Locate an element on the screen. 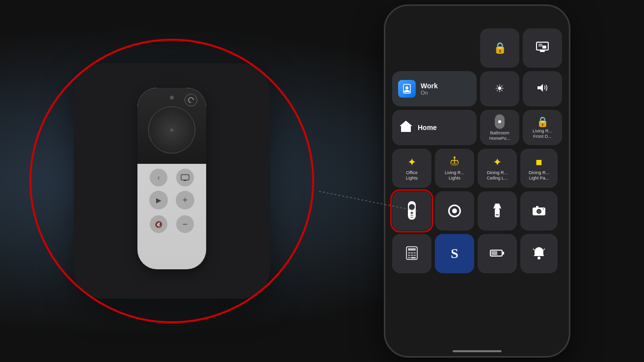  calculator-tile is located at coordinates (412, 254).